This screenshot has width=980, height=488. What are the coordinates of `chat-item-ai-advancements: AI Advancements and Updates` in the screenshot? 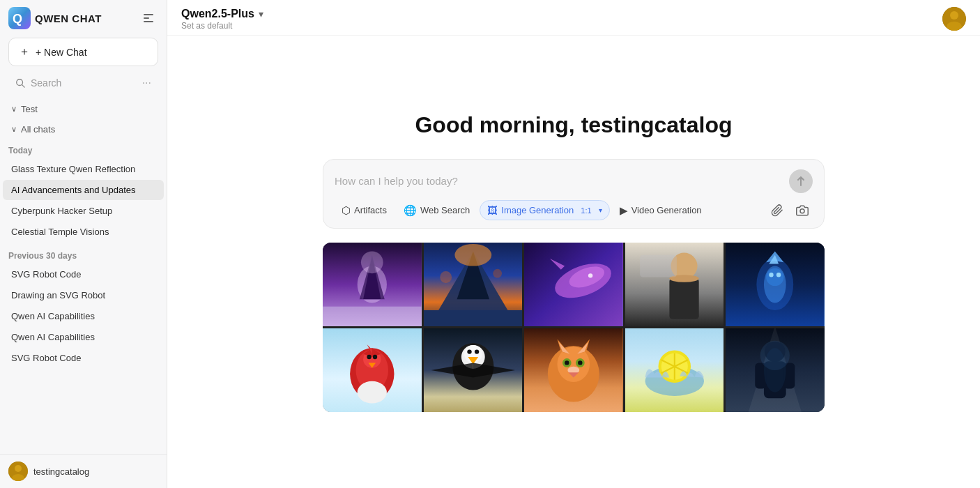 It's located at (84, 190).